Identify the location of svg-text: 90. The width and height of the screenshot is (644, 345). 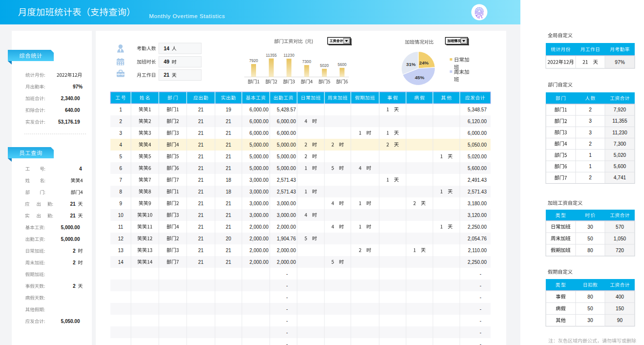
(620, 321).